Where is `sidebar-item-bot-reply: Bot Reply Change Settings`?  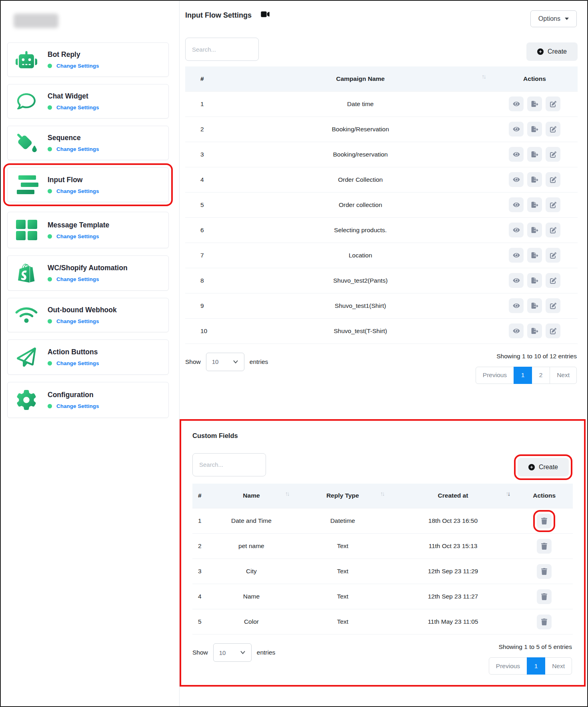 sidebar-item-bot-reply: Bot Reply Change Settings is located at coordinates (88, 60).